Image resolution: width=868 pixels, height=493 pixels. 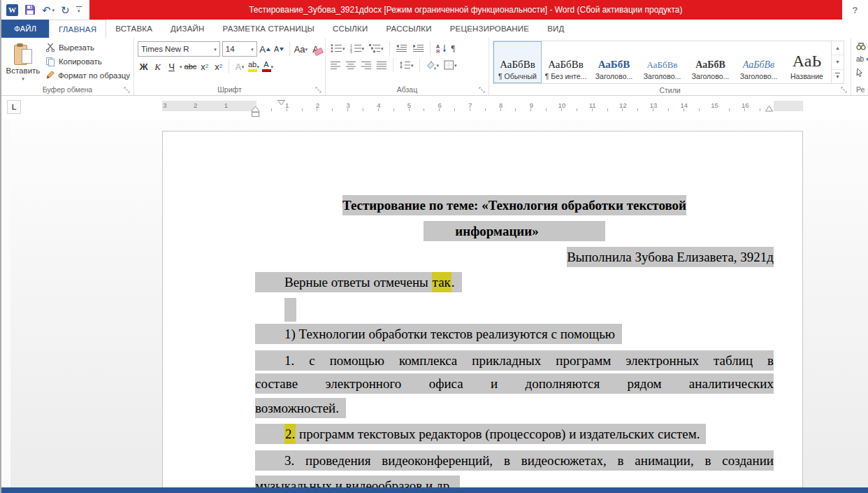 I want to click on justify-button, so click(x=382, y=65).